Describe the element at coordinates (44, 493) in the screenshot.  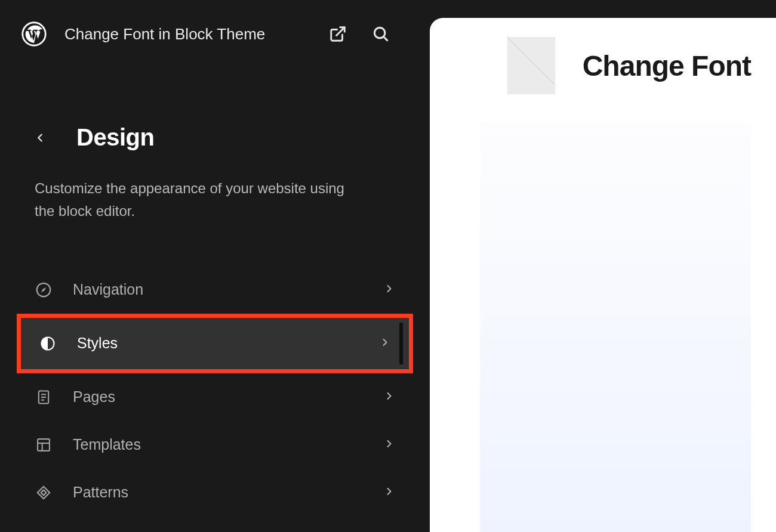
I see `diamond-icon` at that location.